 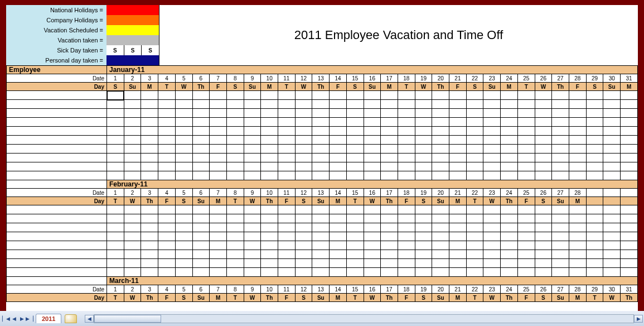 I want to click on date-cell: 26, so click(x=543, y=193).